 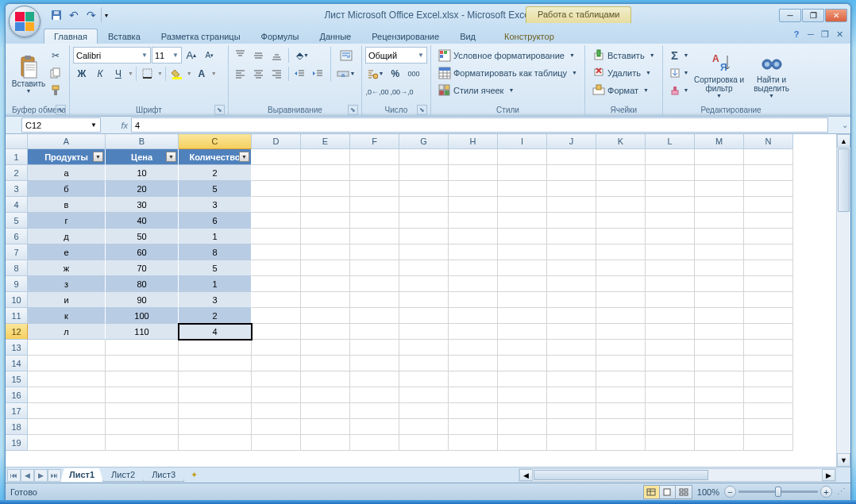 I want to click on cell-D17, so click(x=276, y=411).